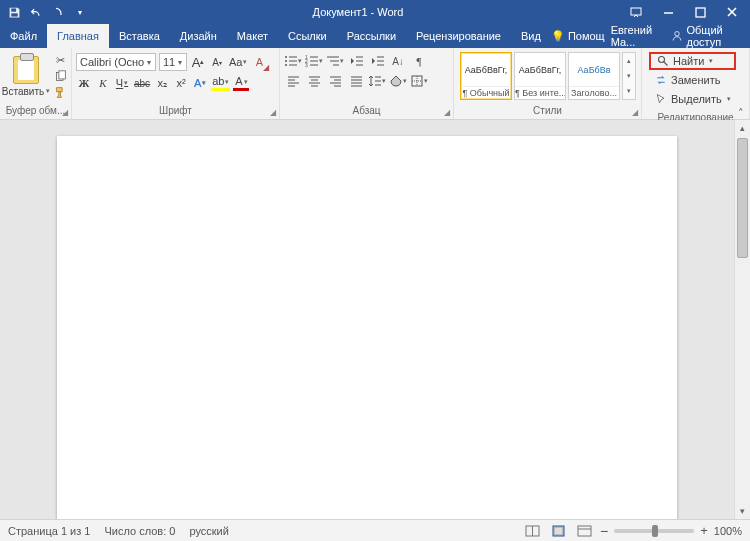 Image resolution: width=750 pixels, height=541 pixels. What do you see at coordinates (241, 83) in the screenshot?
I see `font-color-button: A▾` at bounding box center [241, 83].